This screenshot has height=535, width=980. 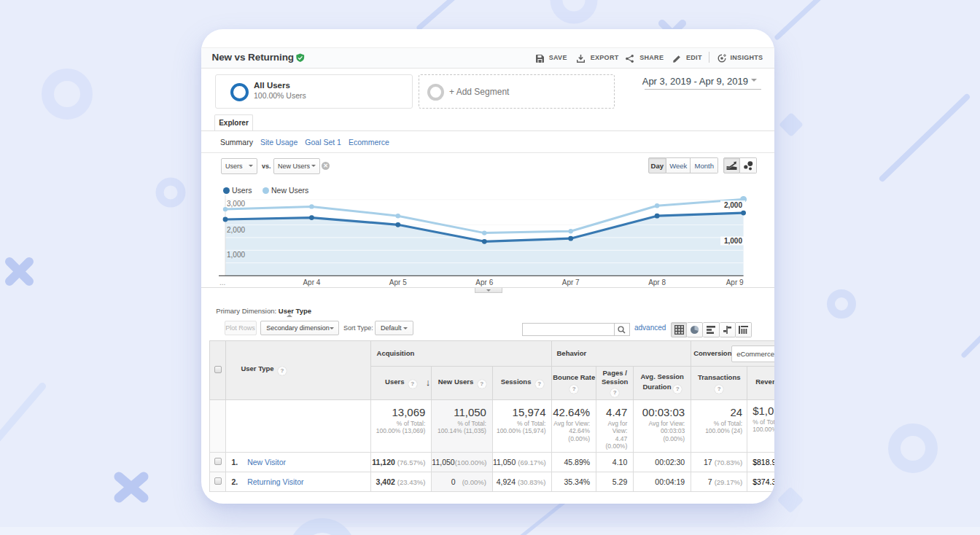 What do you see at coordinates (398, 283) in the screenshot?
I see `svg-text: Apr 5` at bounding box center [398, 283].